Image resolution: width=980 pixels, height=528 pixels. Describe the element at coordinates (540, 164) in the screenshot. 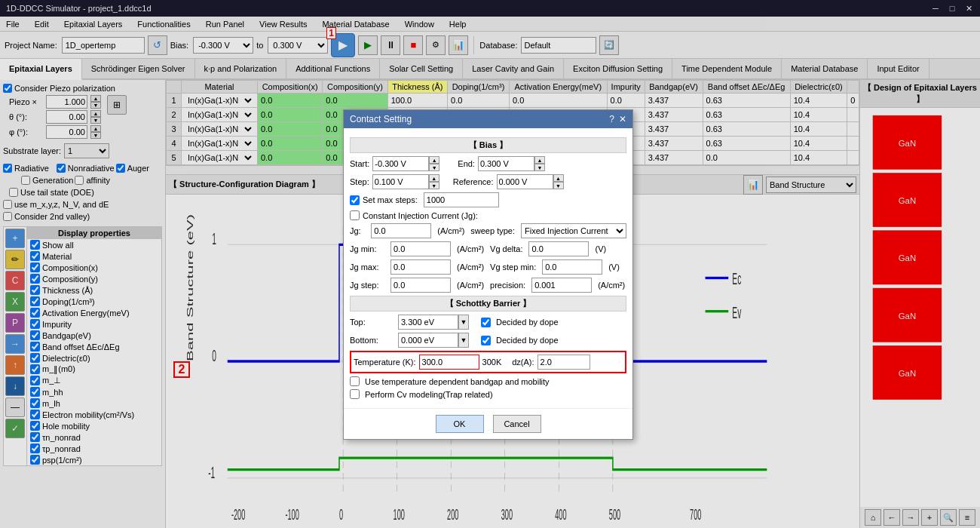

I see `end-spinbox-btns: ▲ ▼` at that location.